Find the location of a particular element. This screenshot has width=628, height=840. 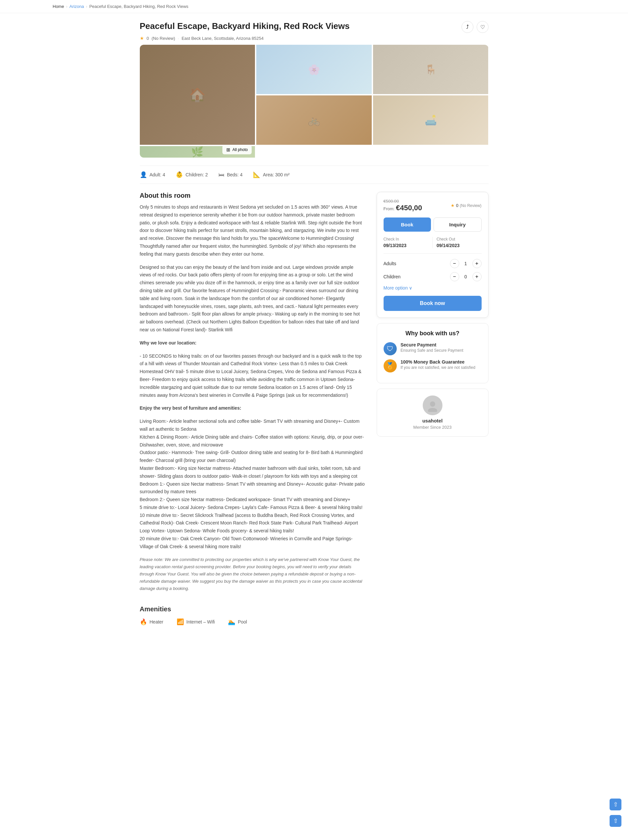

description-1: Only 5 minutes to shops and restaurants … is located at coordinates (253, 231).